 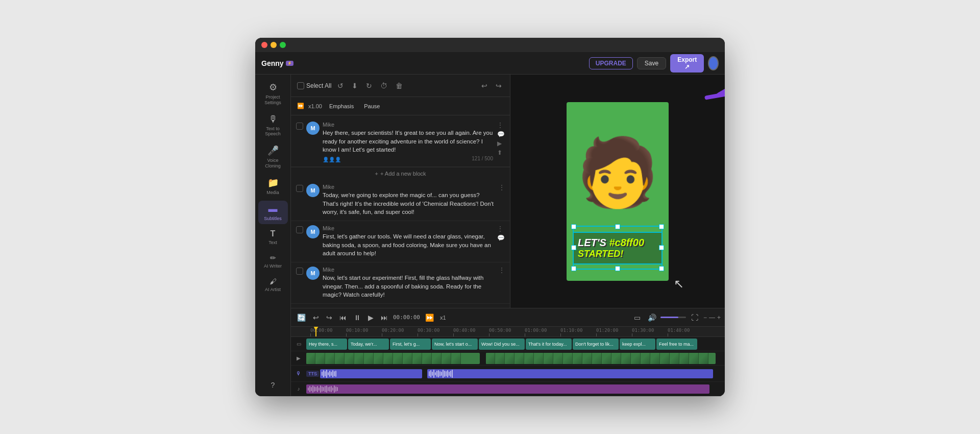 What do you see at coordinates (410, 344) in the screenshot?
I see `subtitle-chip: First, let's g...` at bounding box center [410, 344].